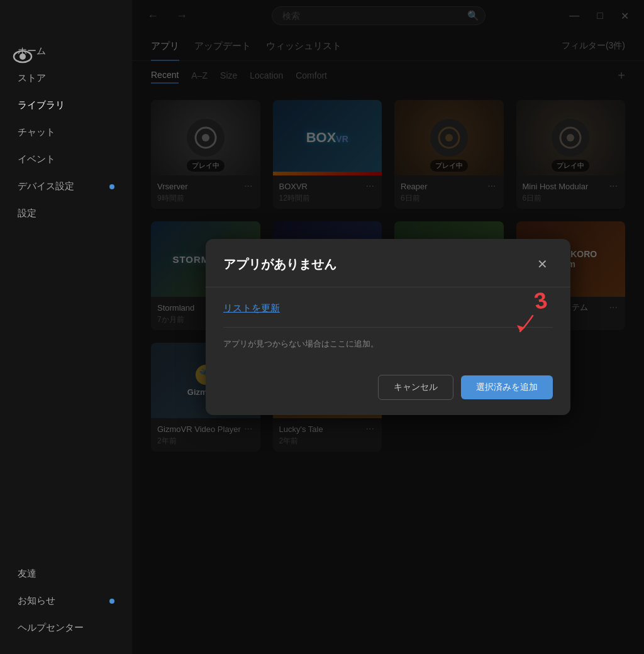  I want to click on sidebar-item-library: ライブラリ, so click(66, 106).